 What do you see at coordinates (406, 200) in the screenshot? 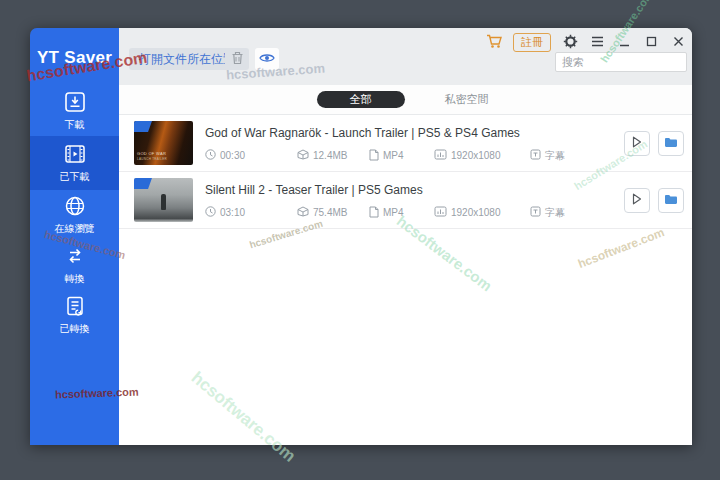
I see `video-row: Silent Hill 2 - Teaser Trailer | PS5 Gam…` at bounding box center [406, 200].